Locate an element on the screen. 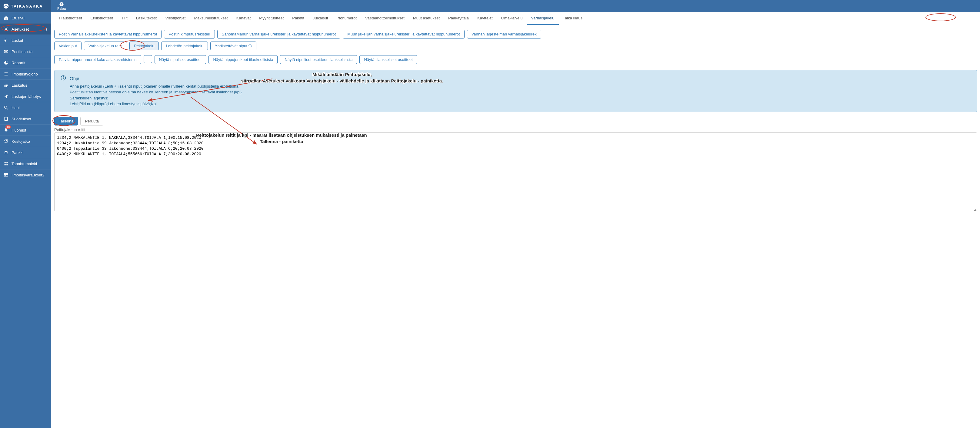 The width and height of the screenshot is (980, 428). pill-button: Varhaisjakelun reitit is located at coordinates (106, 46).